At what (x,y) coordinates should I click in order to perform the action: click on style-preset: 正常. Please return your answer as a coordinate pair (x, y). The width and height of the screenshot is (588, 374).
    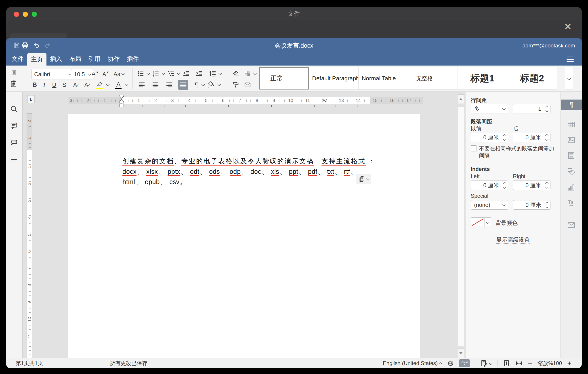
    Looking at the image, I should click on (284, 78).